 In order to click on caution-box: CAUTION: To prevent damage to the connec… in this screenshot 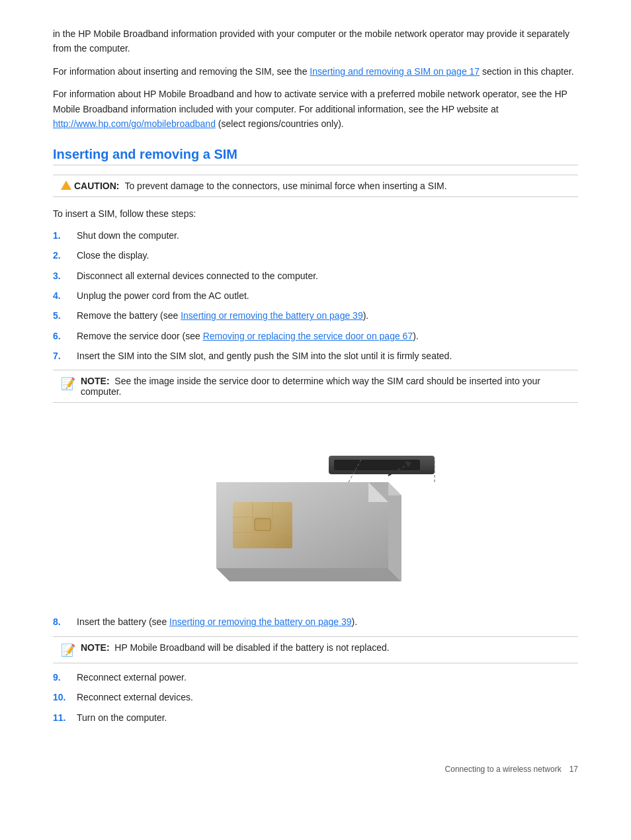, I will do `click(316, 186)`.